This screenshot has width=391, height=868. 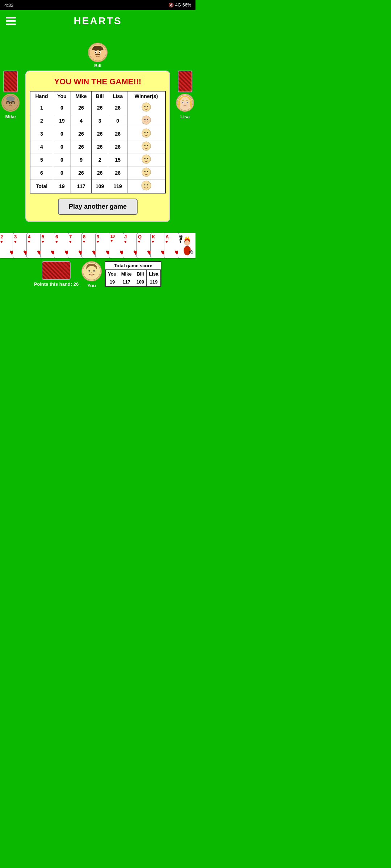 What do you see at coordinates (62, 96) in the screenshot?
I see `col-you: You` at bounding box center [62, 96].